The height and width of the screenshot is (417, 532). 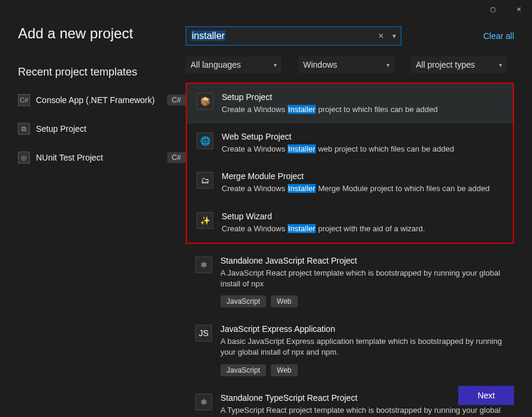 What do you see at coordinates (234, 65) in the screenshot?
I see `language-filter: All languages ▾` at bounding box center [234, 65].